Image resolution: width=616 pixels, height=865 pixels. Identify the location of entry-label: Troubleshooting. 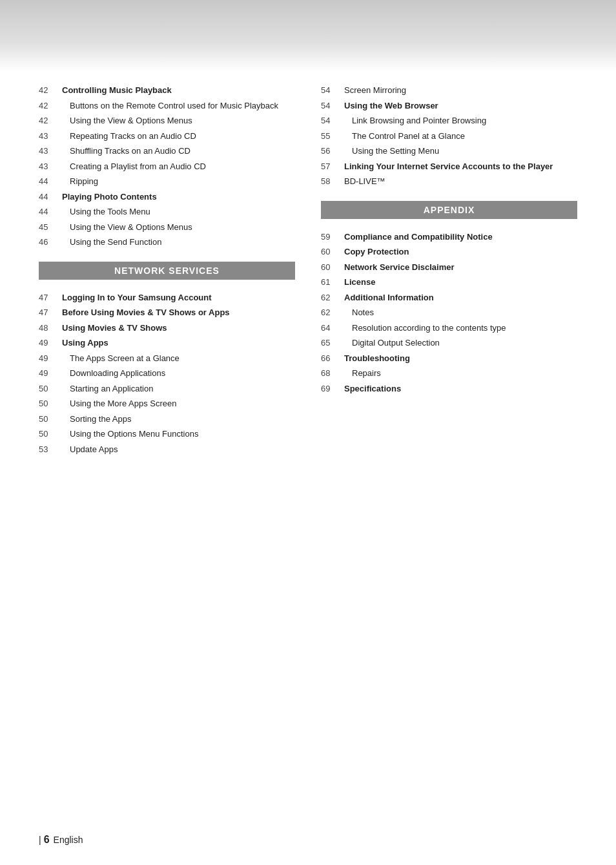
(377, 359).